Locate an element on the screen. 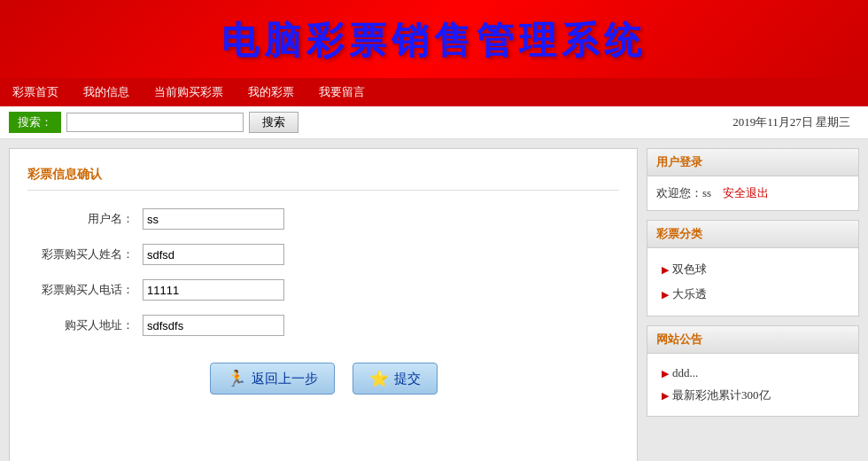  notice-label-1: ddd... is located at coordinates (686, 373).